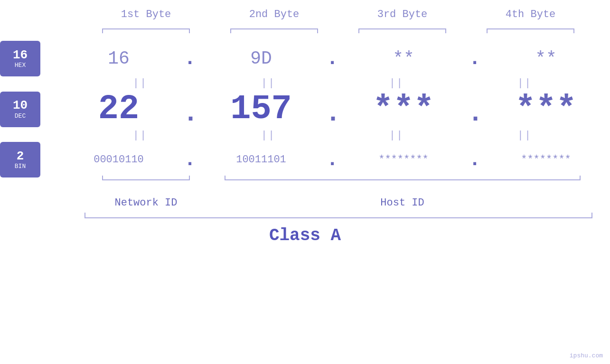  Describe the element at coordinates (332, 160) in the screenshot. I see `bin-dot2: .` at that location.